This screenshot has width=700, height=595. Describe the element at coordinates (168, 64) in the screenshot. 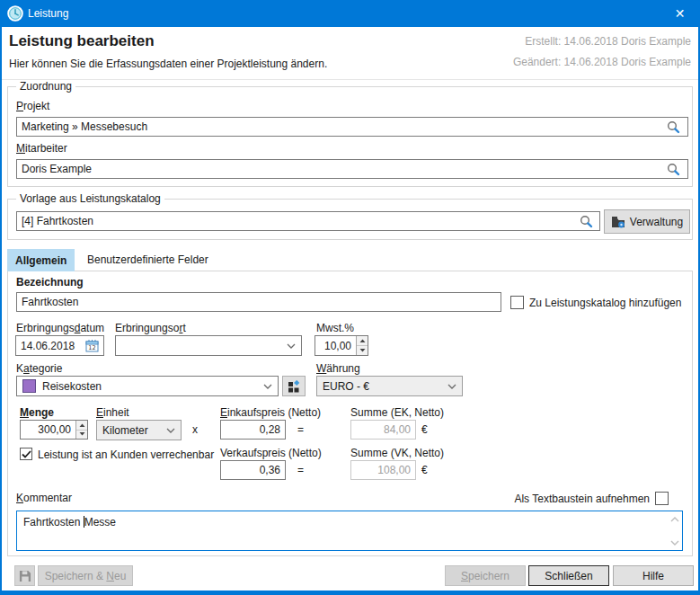

I see `page-subtitle: Hier können Sie die Erfassungsdaten eine…` at that location.